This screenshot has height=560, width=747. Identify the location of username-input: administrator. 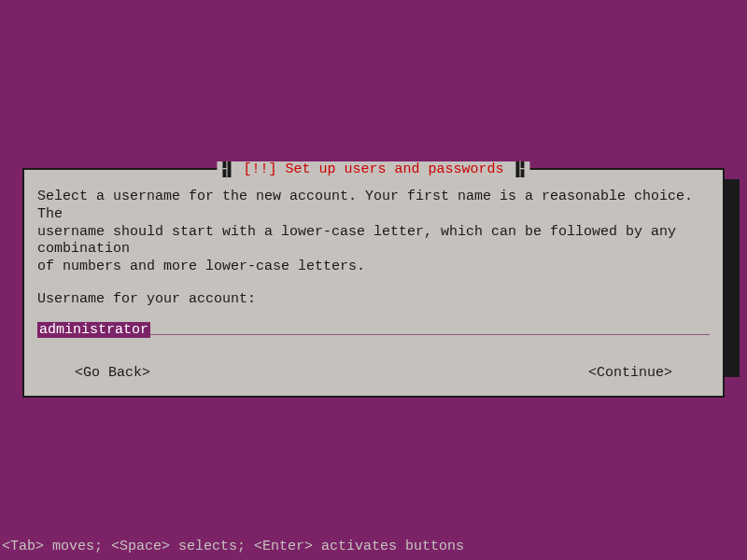
(93, 330).